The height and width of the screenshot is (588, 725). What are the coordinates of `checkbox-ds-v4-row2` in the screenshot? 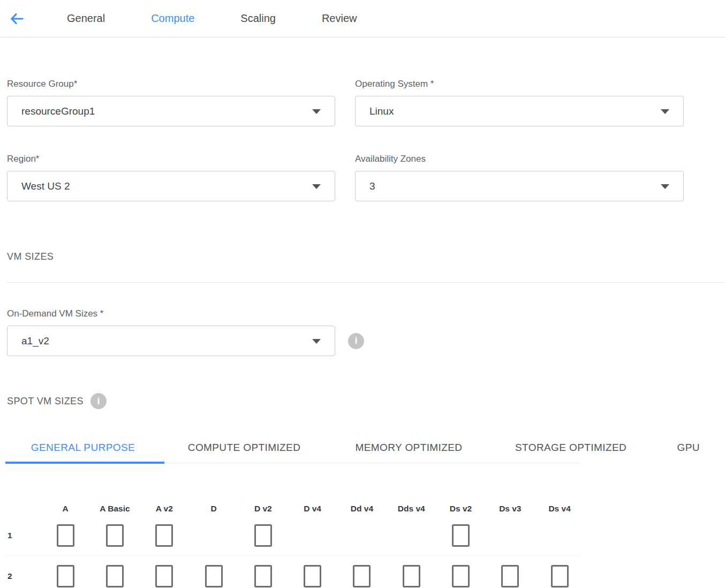 It's located at (560, 576).